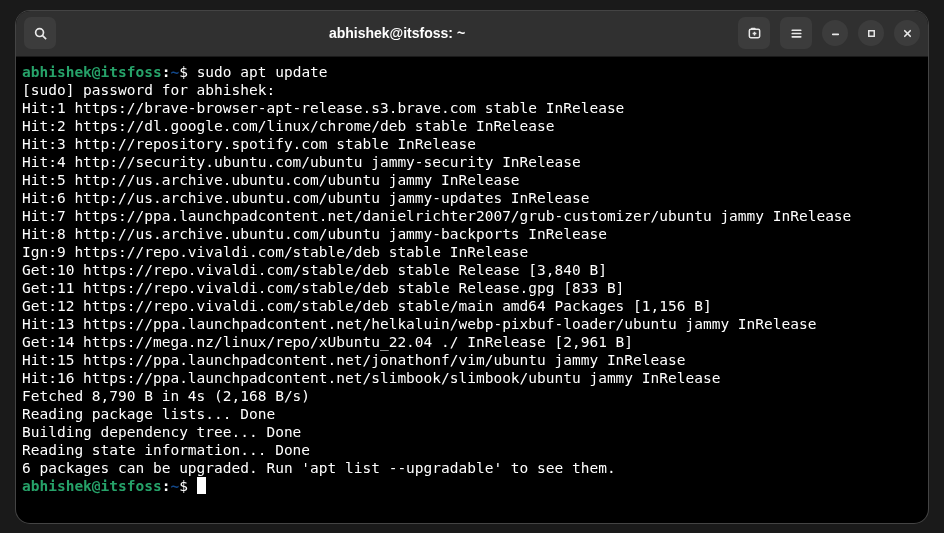 Image resolution: width=944 pixels, height=533 pixels. Describe the element at coordinates (472, 378) in the screenshot. I see `output-line: Hit:16 https://ppa.launchpadcontent.net/…` at that location.